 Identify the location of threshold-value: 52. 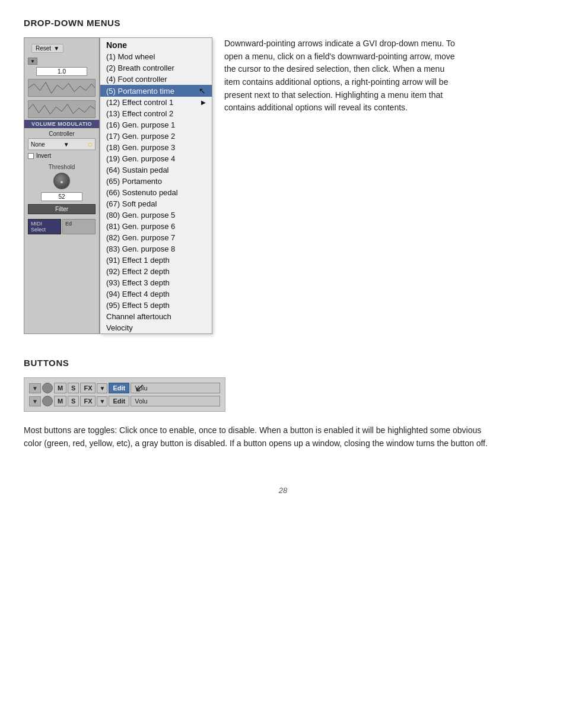
(62, 197).